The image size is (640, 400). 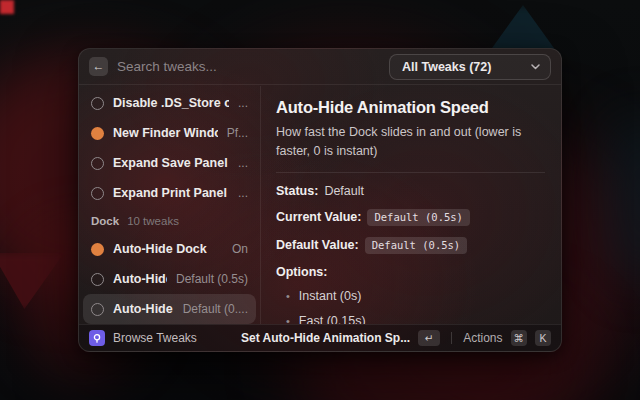 I want to click on list-item-value: On, so click(x=240, y=249).